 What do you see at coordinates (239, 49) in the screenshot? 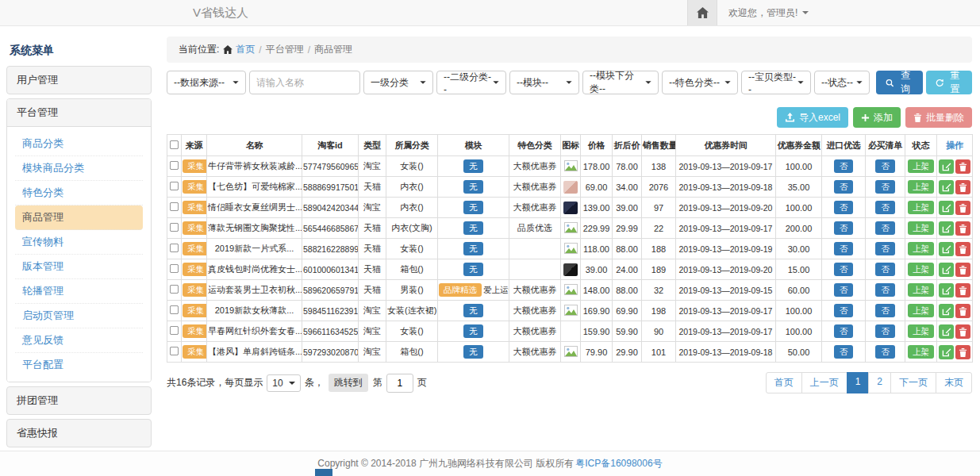
I see `breadcrumb-home-link: 首页` at bounding box center [239, 49].